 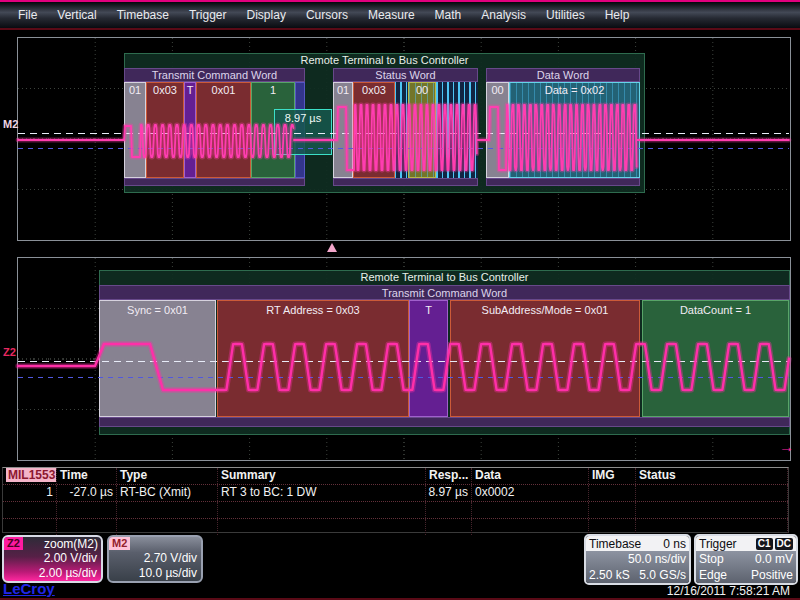 I want to click on menu-help: Help, so click(x=618, y=15).